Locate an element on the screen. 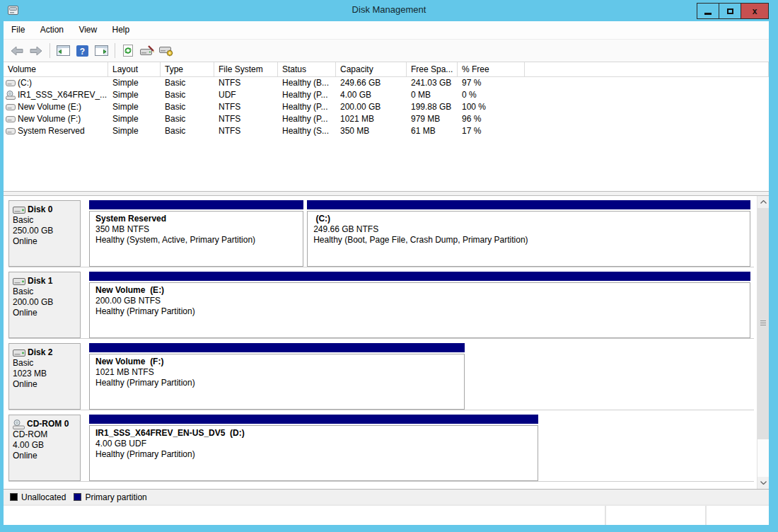  scrollbar-thumb is located at coordinates (763, 324).